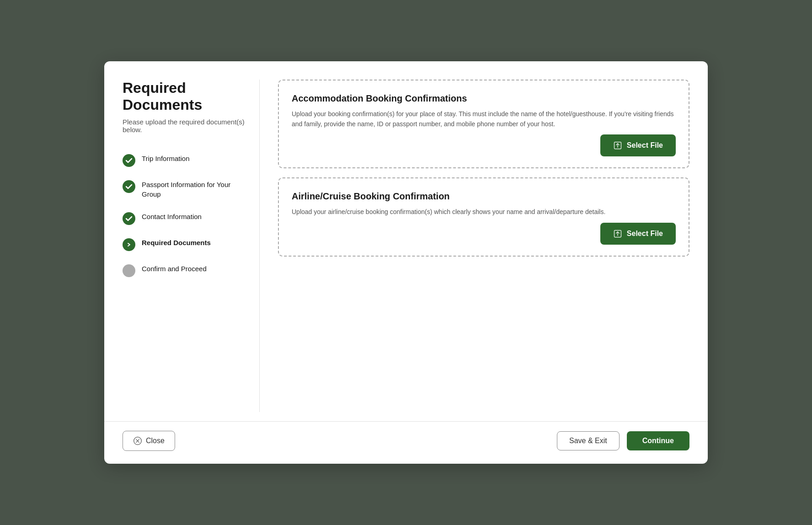 This screenshot has width=812, height=525. I want to click on sidebar-item-passport-information: Passport Information for Your Group, so click(184, 189).